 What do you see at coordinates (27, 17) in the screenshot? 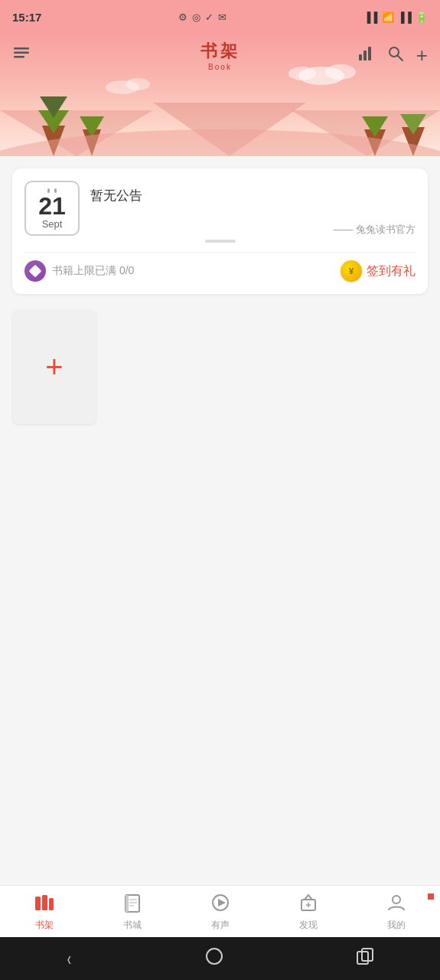
I see `status-time: 15:17` at bounding box center [27, 17].